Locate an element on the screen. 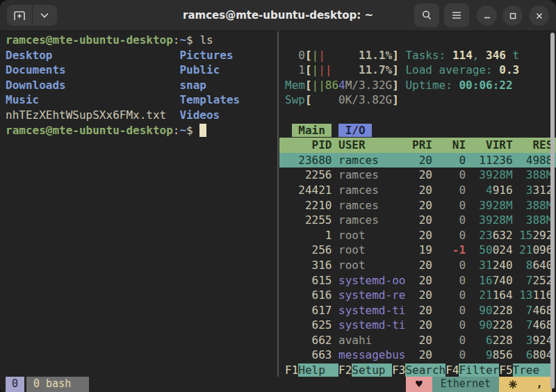 The image size is (556, 392). search-button is located at coordinates (427, 15).